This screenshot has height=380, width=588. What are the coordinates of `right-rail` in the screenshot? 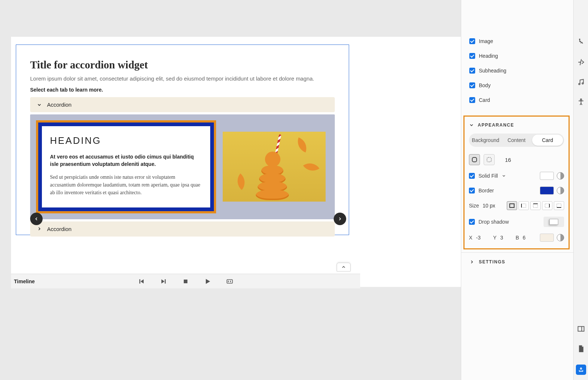 It's located at (581, 190).